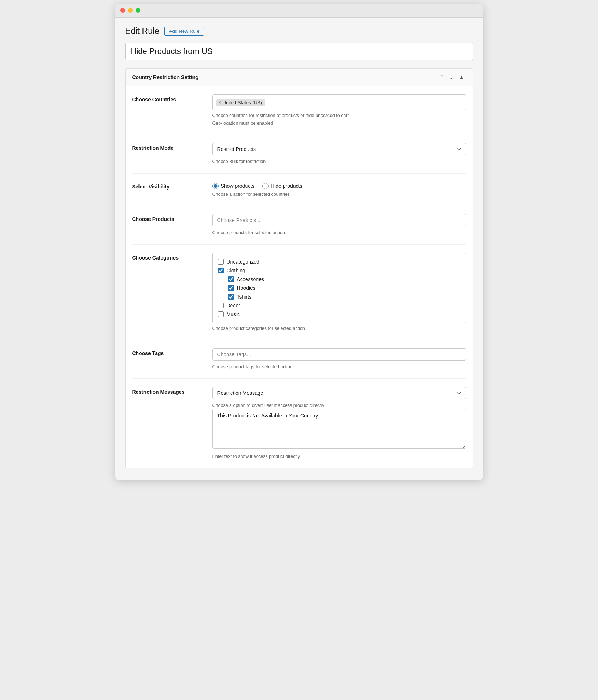 The image size is (598, 700). I want to click on choose-tags-label: Choose Tags, so click(172, 352).